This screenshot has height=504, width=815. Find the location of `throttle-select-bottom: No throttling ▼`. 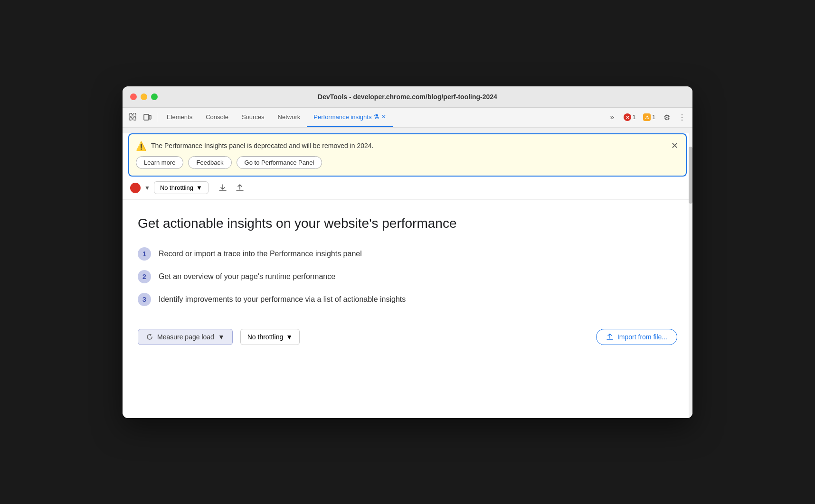

throttle-select-bottom: No throttling ▼ is located at coordinates (270, 337).